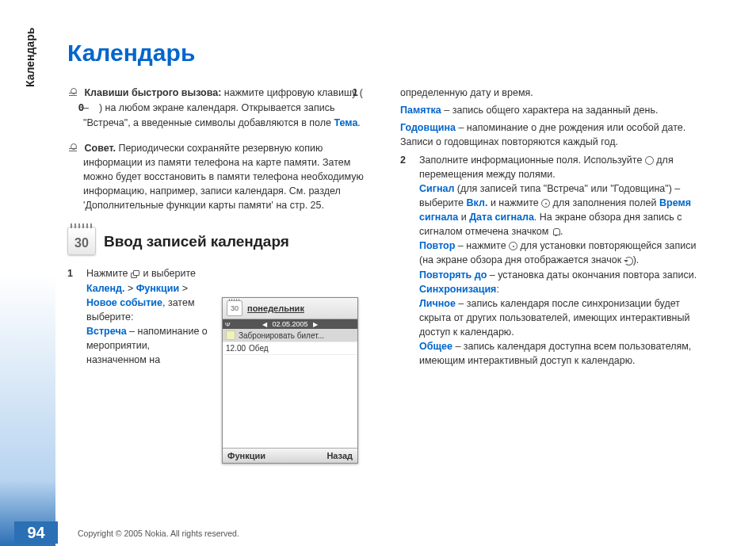 This screenshot has height=546, width=756. What do you see at coordinates (556, 231) in the screenshot?
I see `bell-icon` at bounding box center [556, 231].